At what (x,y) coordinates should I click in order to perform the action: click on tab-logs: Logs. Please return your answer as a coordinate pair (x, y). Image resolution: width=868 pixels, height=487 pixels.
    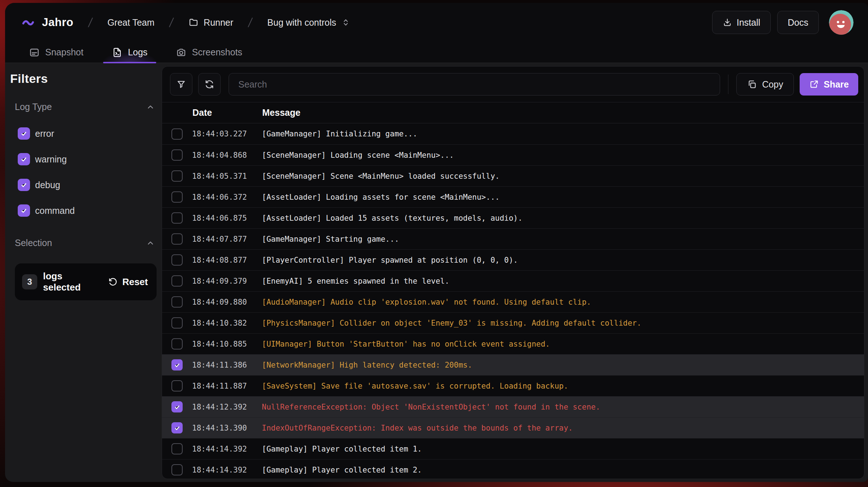
    Looking at the image, I should click on (129, 52).